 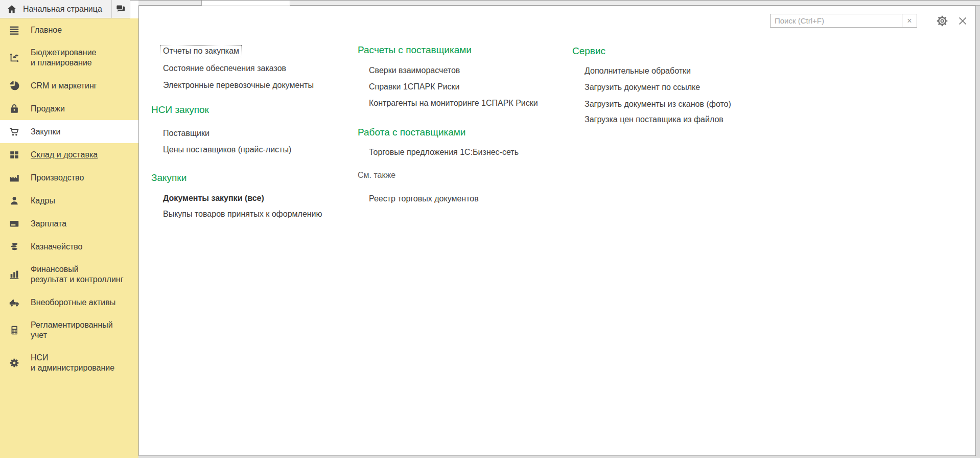 What do you see at coordinates (186, 133) in the screenshot?
I see `menu-link-suppliers: Поставщики` at bounding box center [186, 133].